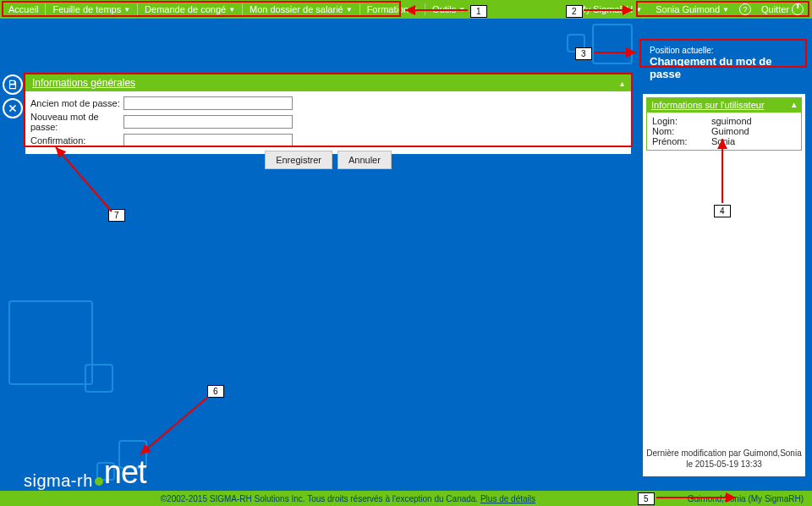 The image size is (812, 506). Describe the element at coordinates (692, 9) in the screenshot. I see `nav-user: Sonia Guimond▼` at that location.